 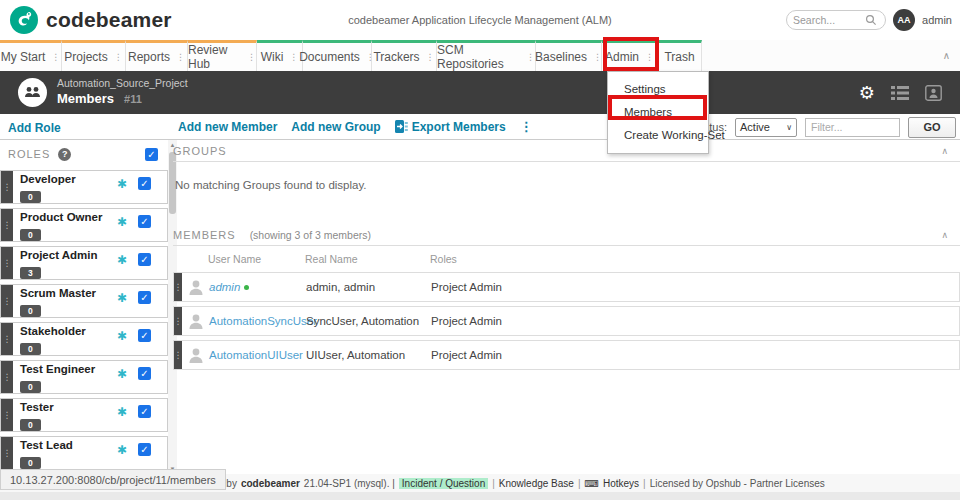 What do you see at coordinates (526, 126) in the screenshot?
I see `more-actions-icon: ⋮` at bounding box center [526, 126].